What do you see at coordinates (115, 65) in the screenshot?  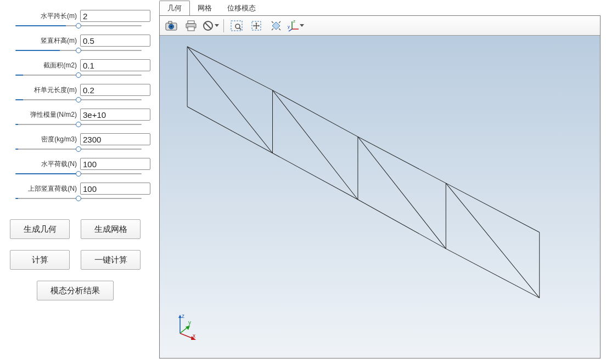 I see `area-input` at bounding box center [115, 65].